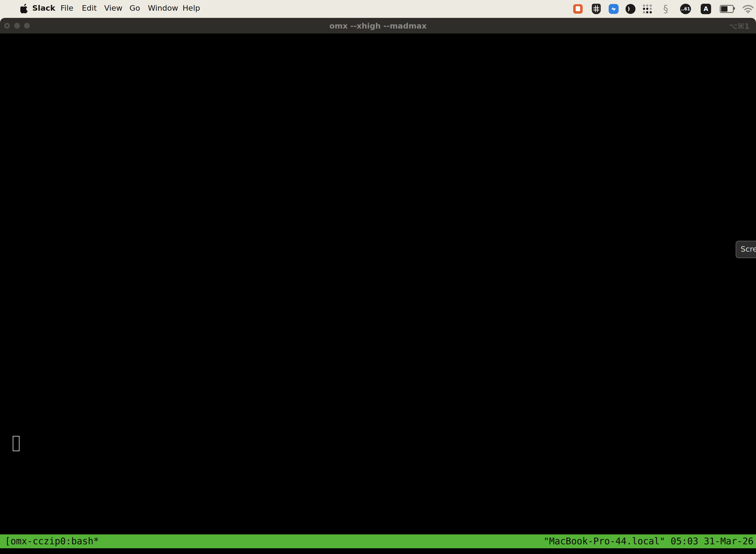 The height and width of the screenshot is (554, 756). Describe the element at coordinates (67, 8) in the screenshot. I see `menu-item-file: File` at that location.